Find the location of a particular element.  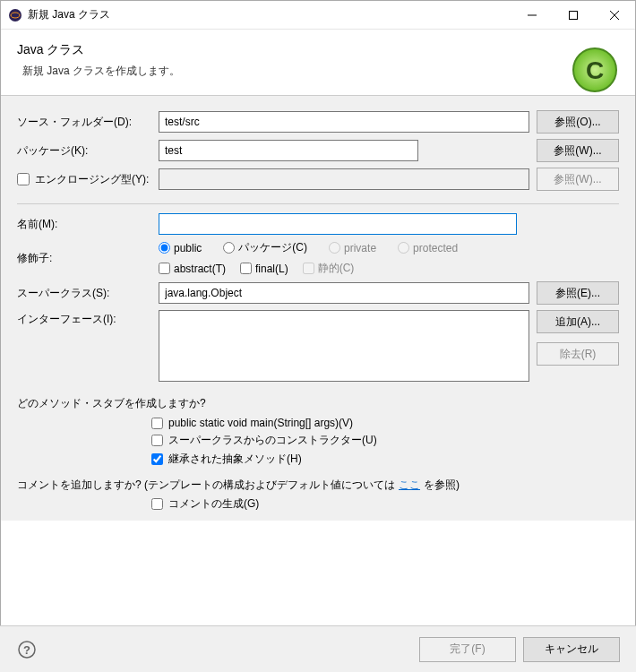

modifier-abstract-checkbox is located at coordinates (165, 269).